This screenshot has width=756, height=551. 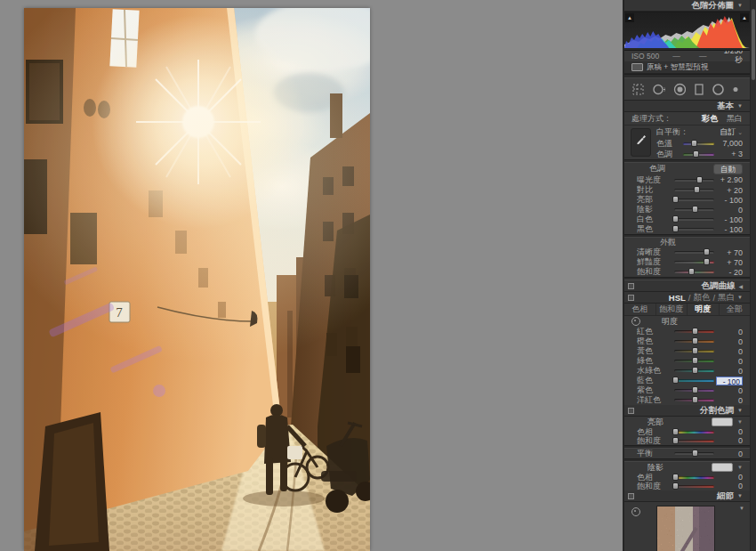 I want to click on collapse-arrow-icon: ◀, so click(x=740, y=287).